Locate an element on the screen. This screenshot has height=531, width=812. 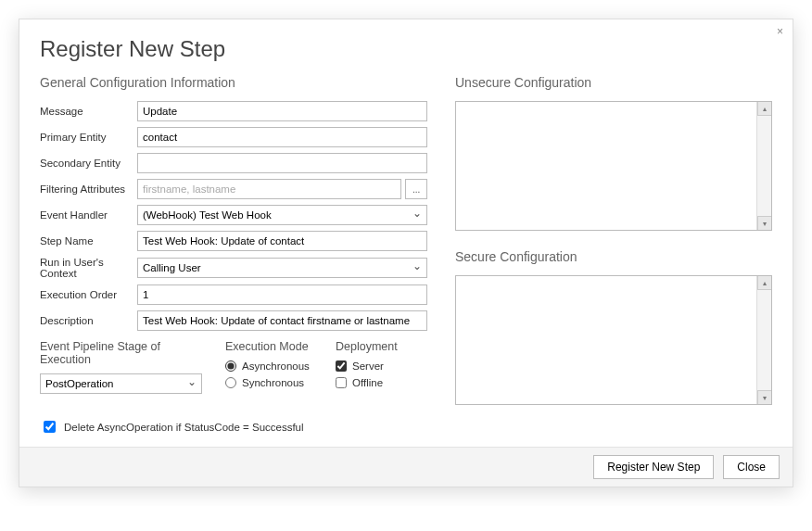
server-label: Server is located at coordinates (368, 366).